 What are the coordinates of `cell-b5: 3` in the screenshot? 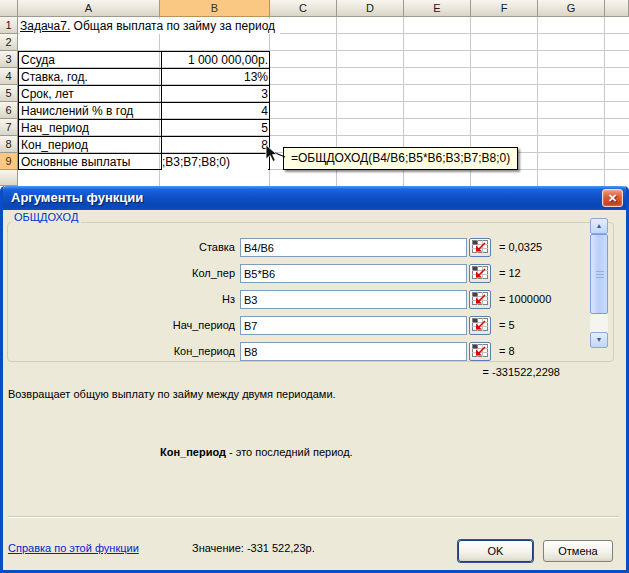 It's located at (215, 94).